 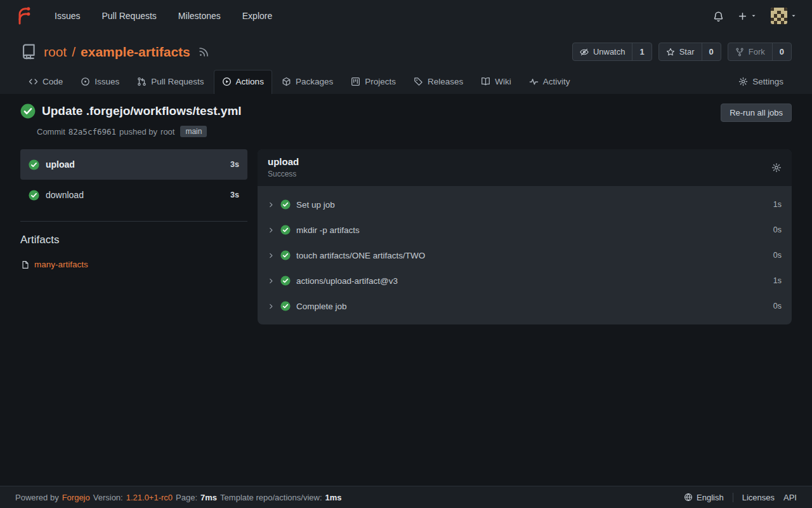 What do you see at coordinates (134, 240) in the screenshot?
I see `artifacts-heading: Artifacts` at bounding box center [134, 240].